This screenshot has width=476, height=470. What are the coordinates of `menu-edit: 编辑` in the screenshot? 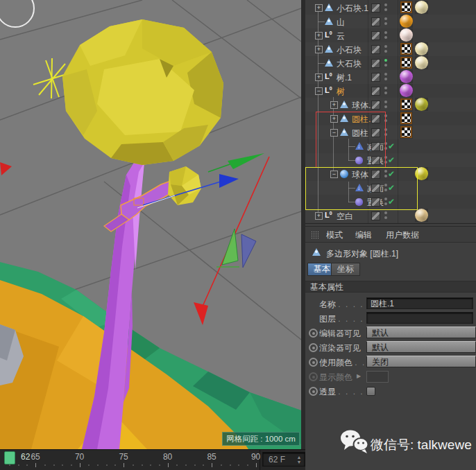 It's located at (364, 236).